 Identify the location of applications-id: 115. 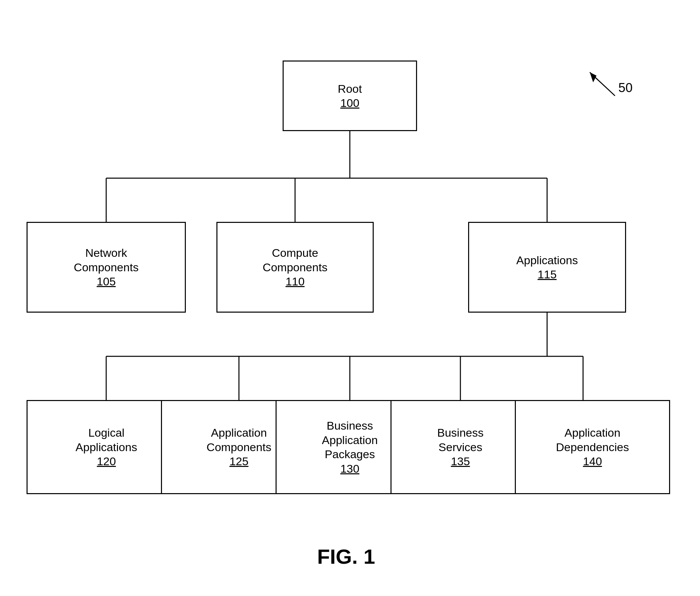
(547, 274).